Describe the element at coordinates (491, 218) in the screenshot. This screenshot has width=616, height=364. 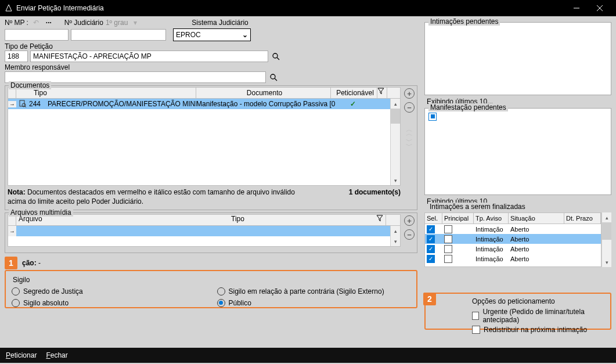
I see `col-tp-aviso: Tp. Aviso` at that location.